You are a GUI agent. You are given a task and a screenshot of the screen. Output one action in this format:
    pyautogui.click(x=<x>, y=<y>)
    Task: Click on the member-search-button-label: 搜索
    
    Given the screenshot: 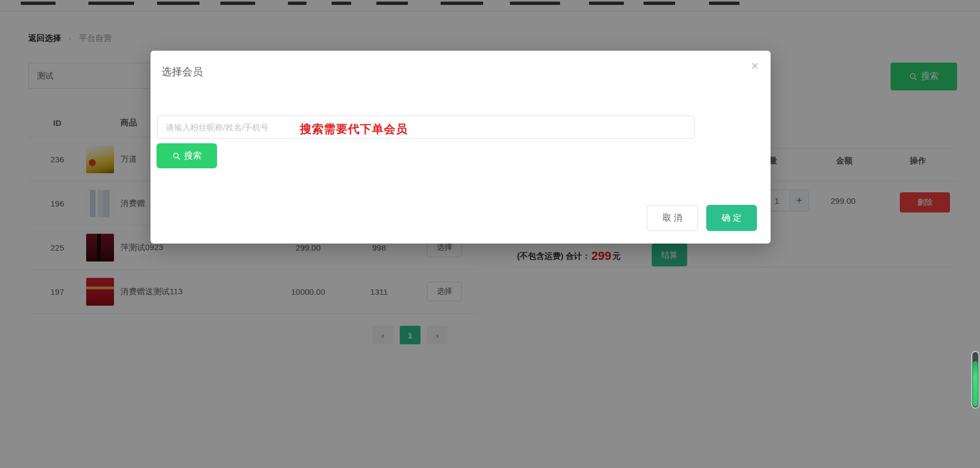 What is the action you would take?
    pyautogui.click(x=193, y=156)
    